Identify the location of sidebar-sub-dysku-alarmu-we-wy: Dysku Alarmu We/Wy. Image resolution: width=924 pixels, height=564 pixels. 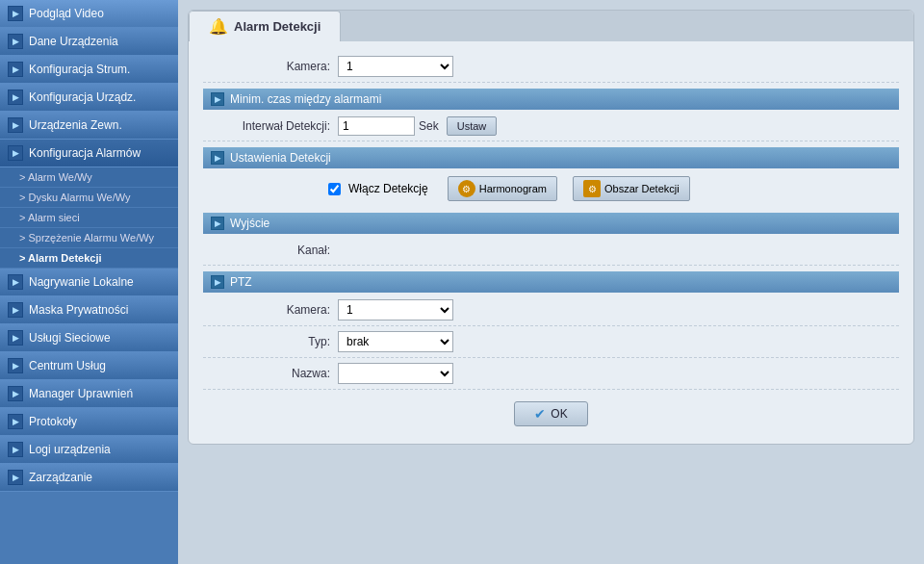
(89, 198).